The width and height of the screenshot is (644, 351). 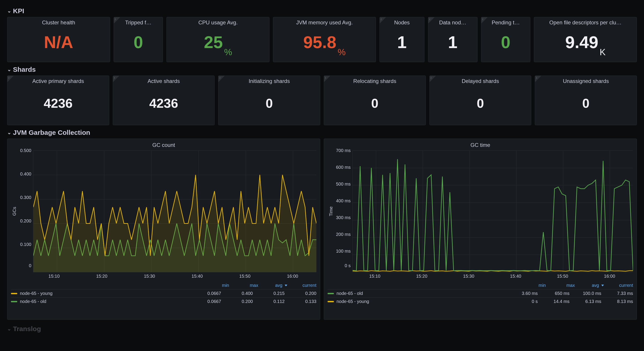 I want to click on kpi-panel-cpu: CPU usage Avg.25%, so click(x=218, y=39).